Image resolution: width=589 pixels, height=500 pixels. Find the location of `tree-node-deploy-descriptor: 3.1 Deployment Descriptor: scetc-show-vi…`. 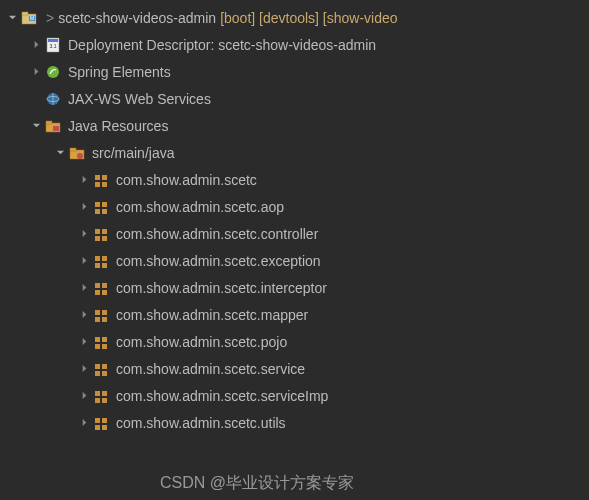

tree-node-deploy-descriptor: 3.1 Deployment Descriptor: scetc-show-vi… is located at coordinates (294, 44).